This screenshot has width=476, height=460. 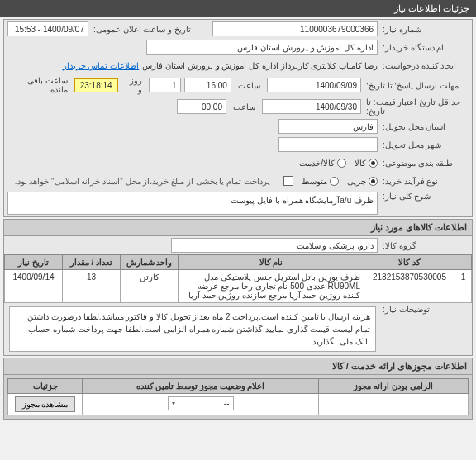 I want to click on status-select: -- ▾, so click(x=201, y=403).